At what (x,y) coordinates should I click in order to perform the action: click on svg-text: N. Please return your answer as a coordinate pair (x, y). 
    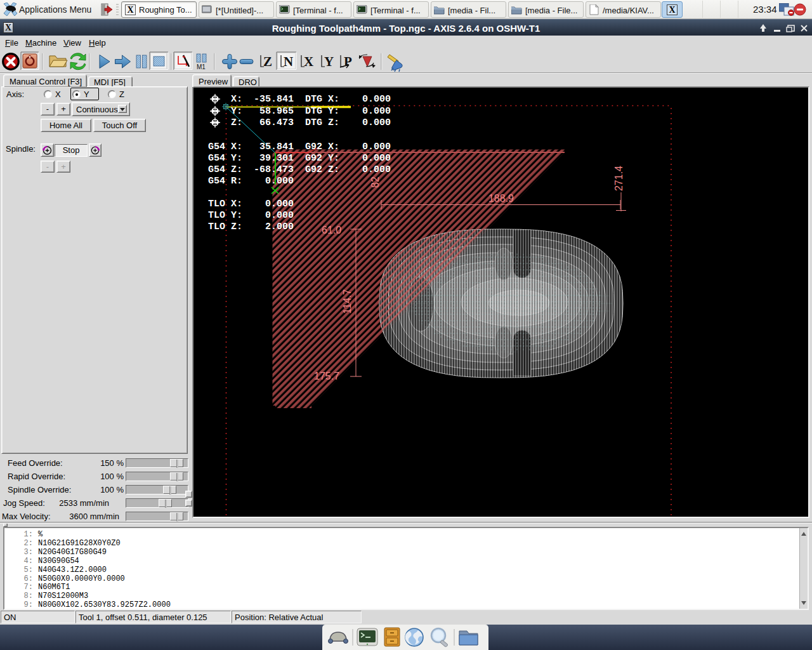
    Looking at the image, I should click on (288, 62).